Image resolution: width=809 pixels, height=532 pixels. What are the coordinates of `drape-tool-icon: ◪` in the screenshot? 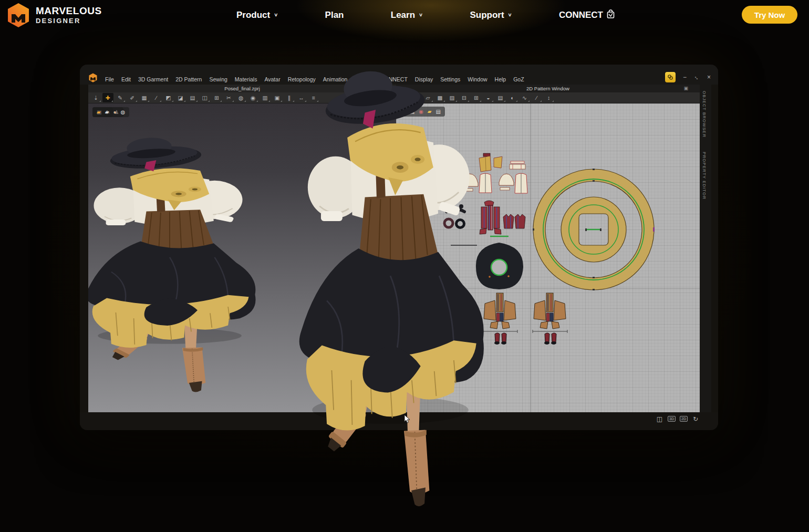 It's located at (181, 98).